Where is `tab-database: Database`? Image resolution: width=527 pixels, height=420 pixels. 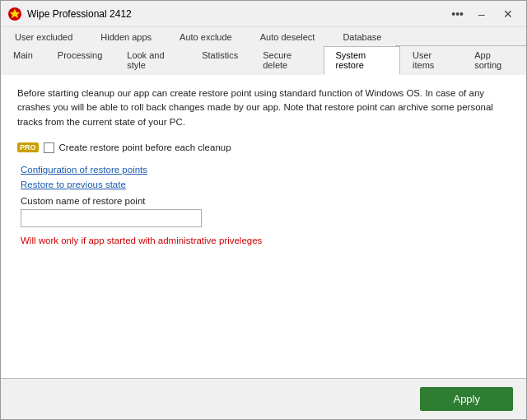
tab-database: Database is located at coordinates (362, 36).